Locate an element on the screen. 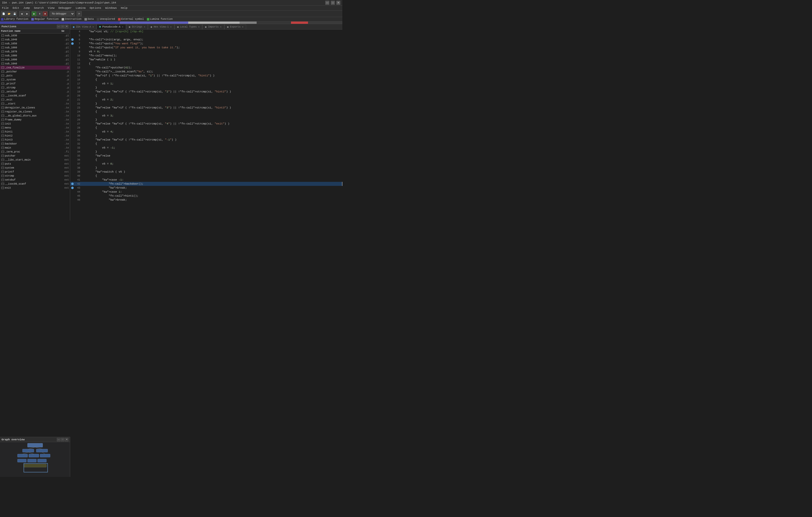 The width and height of the screenshot is (812, 517). function-item: strcmpext is located at coordinates (35, 176).